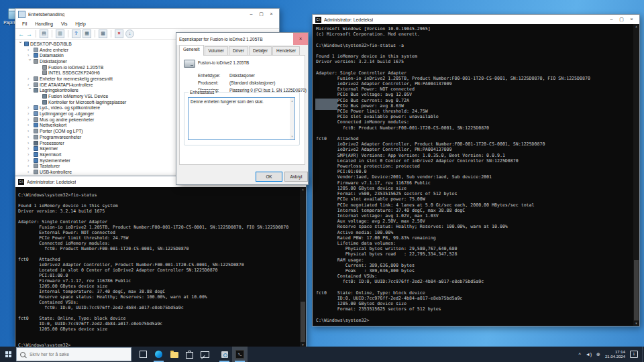 The width and height of the screenshot is (644, 362). Describe the element at coordinates (192, 50) in the screenshot. I see `tab-general: Generelt` at that location.